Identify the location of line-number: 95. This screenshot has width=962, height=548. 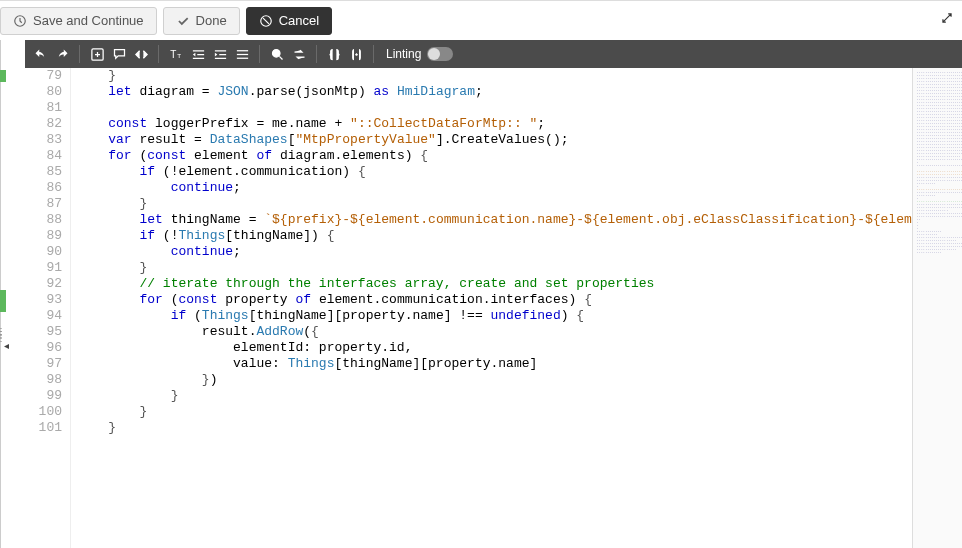
(50, 332).